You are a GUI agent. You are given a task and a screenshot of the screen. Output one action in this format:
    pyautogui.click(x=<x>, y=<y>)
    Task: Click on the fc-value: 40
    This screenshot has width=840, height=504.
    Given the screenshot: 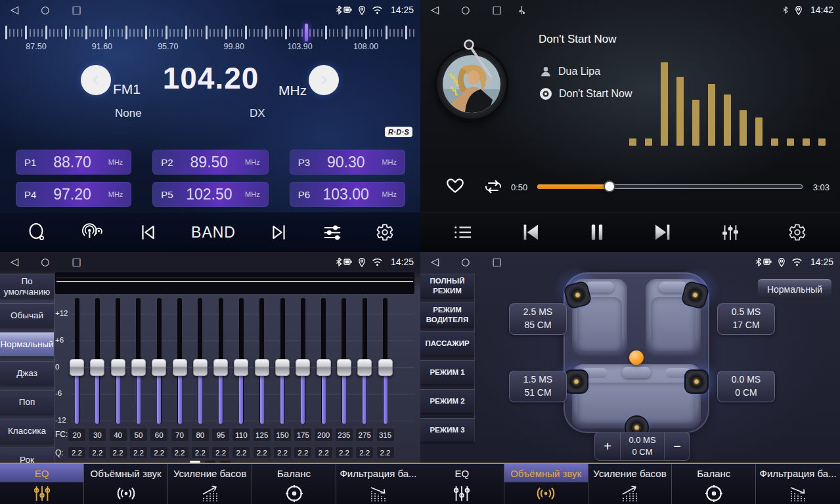 What is the action you would take?
    pyautogui.click(x=118, y=434)
    